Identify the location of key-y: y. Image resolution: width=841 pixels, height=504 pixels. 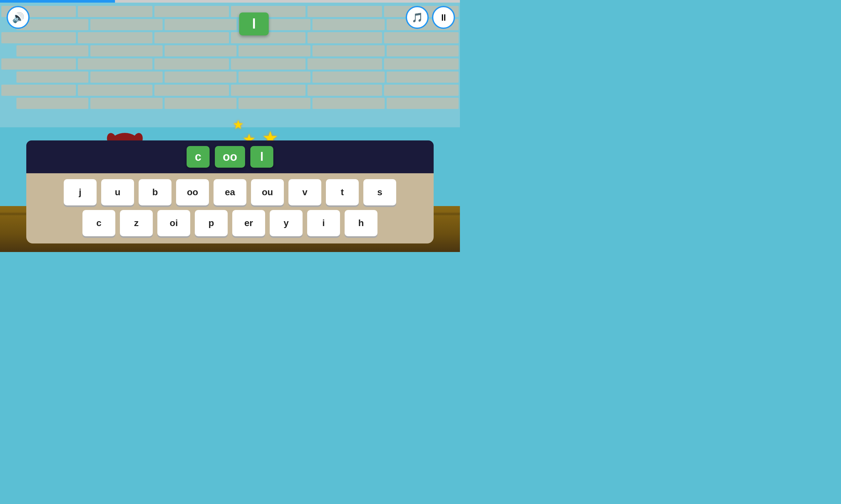
(286, 223).